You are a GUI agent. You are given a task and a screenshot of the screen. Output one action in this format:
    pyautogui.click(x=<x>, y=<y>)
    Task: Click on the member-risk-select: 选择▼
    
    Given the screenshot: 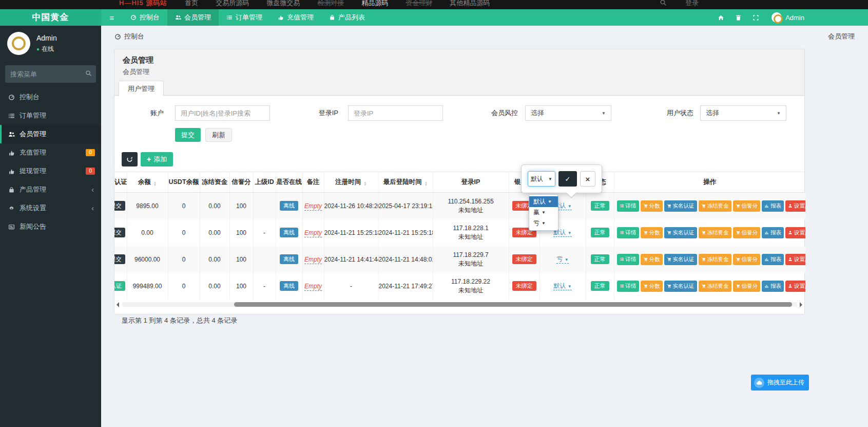 What is the action you would take?
    pyautogui.click(x=568, y=113)
    